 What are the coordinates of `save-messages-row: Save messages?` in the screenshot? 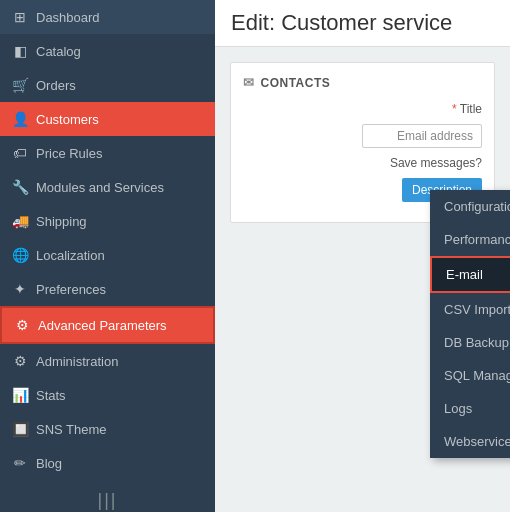 It's located at (362, 163).